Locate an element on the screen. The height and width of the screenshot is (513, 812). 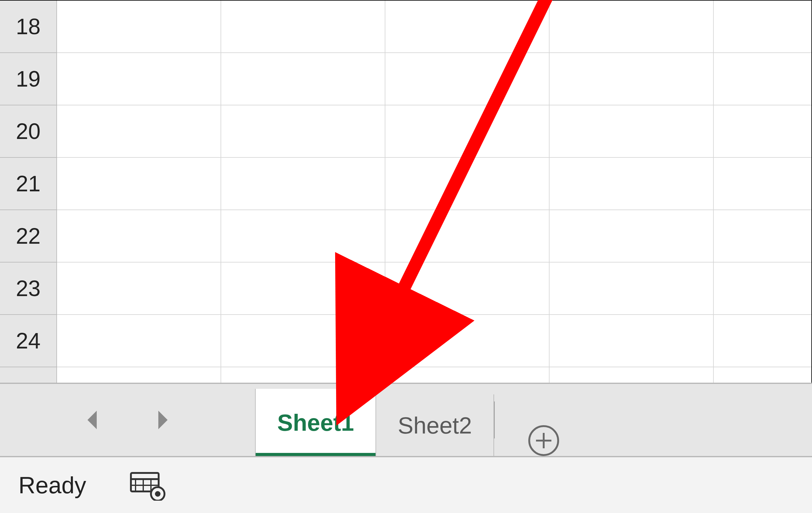
row-header: 21 is located at coordinates (28, 184).